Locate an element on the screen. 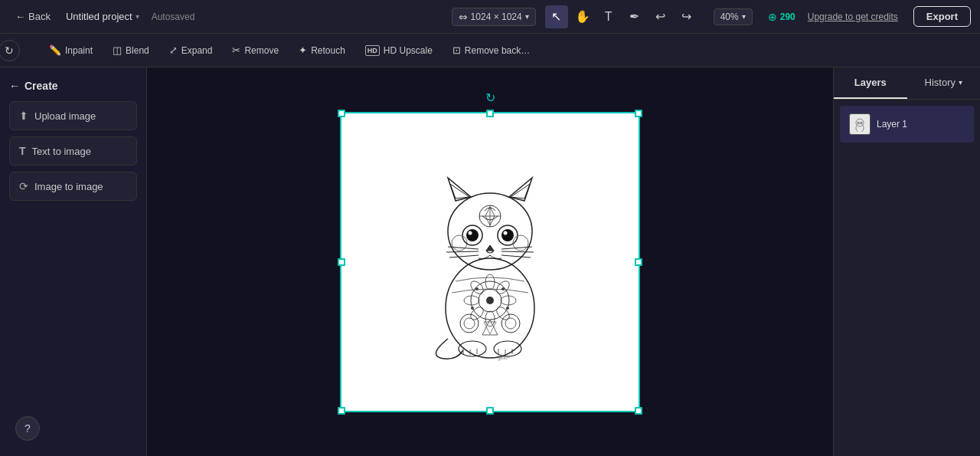 This screenshot has width=980, height=456. svg-text: lynn~ is located at coordinates (504, 358).